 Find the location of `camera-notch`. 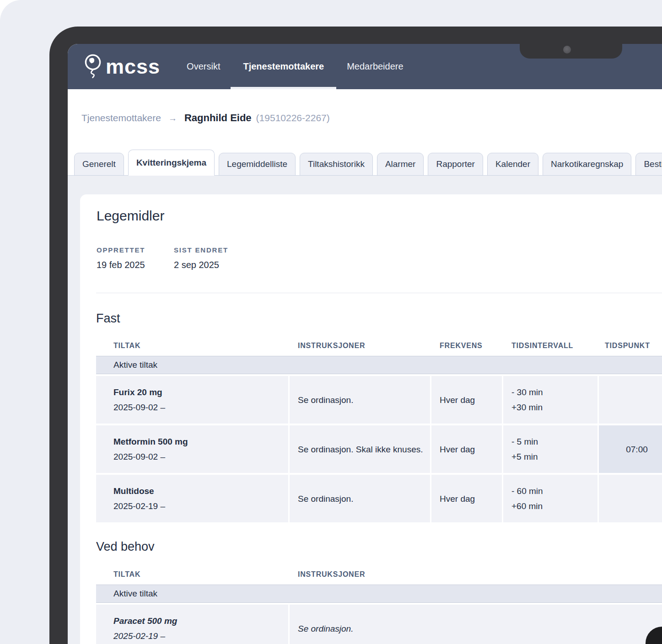

camera-notch is located at coordinates (571, 51).